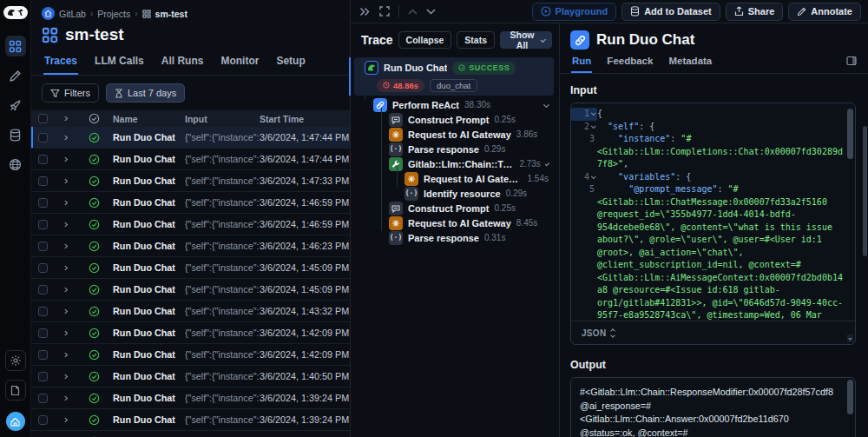 This screenshot has height=437, width=868. What do you see at coordinates (146, 93) in the screenshot?
I see `date-range-button: Last 7 days` at bounding box center [146, 93].